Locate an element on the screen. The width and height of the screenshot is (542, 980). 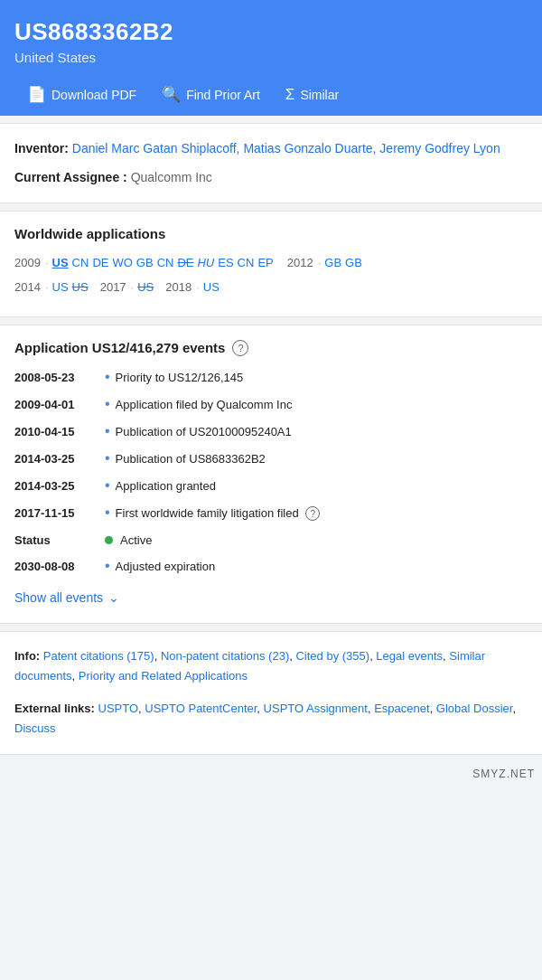
ext-link-espacenet: Espacenet is located at coordinates (401, 709).